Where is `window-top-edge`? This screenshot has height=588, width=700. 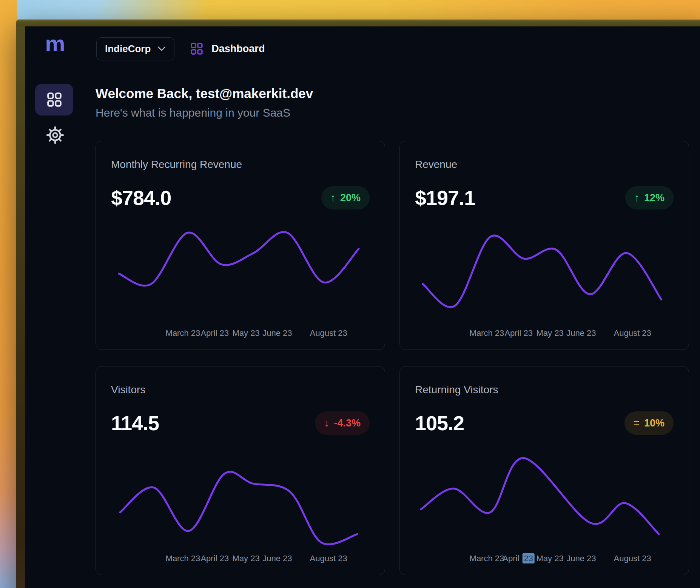
window-top-edge is located at coordinates (358, 23).